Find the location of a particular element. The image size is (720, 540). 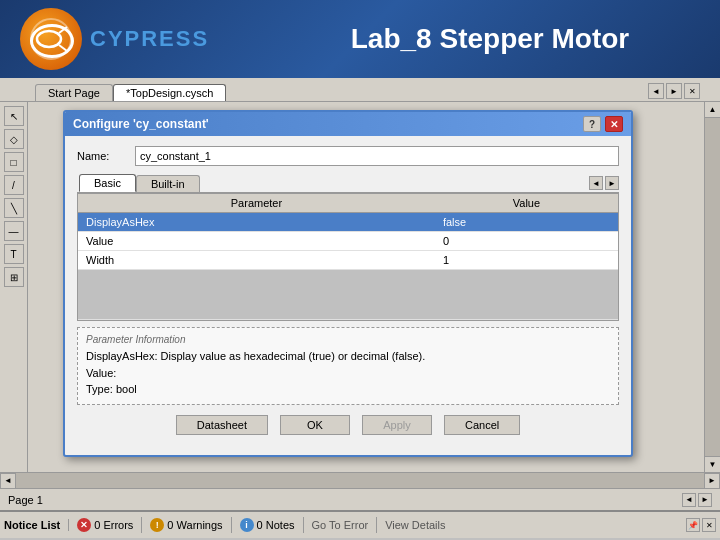

notice-close: ✕ is located at coordinates (709, 525).